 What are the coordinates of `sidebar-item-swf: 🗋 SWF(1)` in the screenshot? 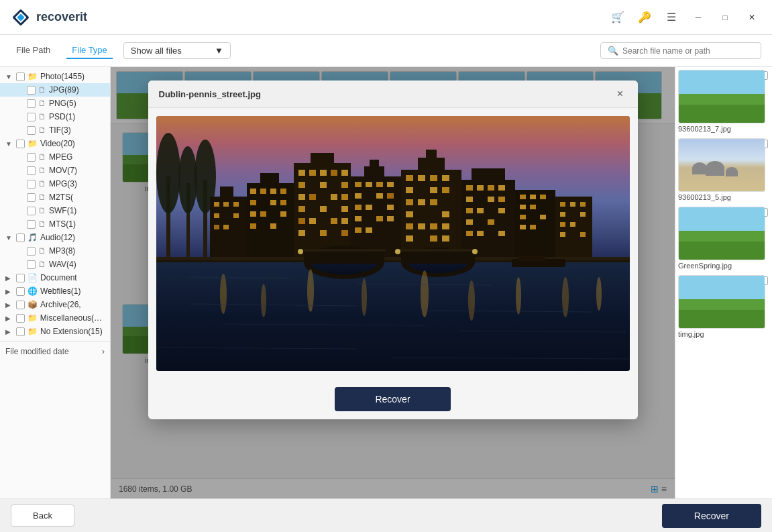 It's located at (55, 211).